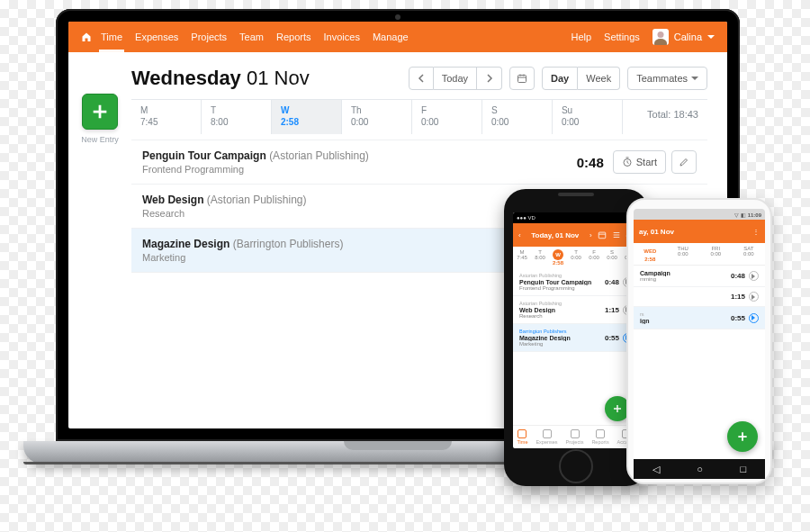 The height and width of the screenshot is (532, 810). What do you see at coordinates (590, 236) in the screenshot?
I see `next-icon: ›` at bounding box center [590, 236].